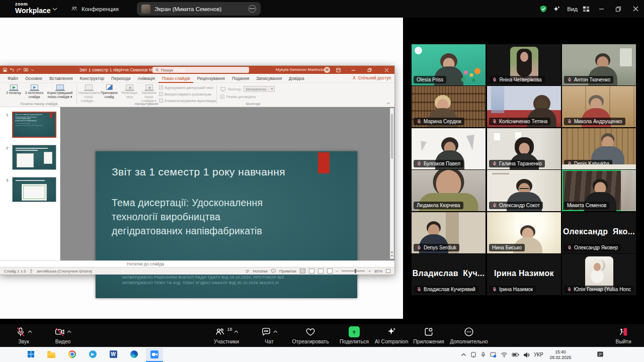 The image size is (644, 362). What do you see at coordinates (354, 335) in the screenshot?
I see `share-screen-button: Поделиться` at bounding box center [354, 335].